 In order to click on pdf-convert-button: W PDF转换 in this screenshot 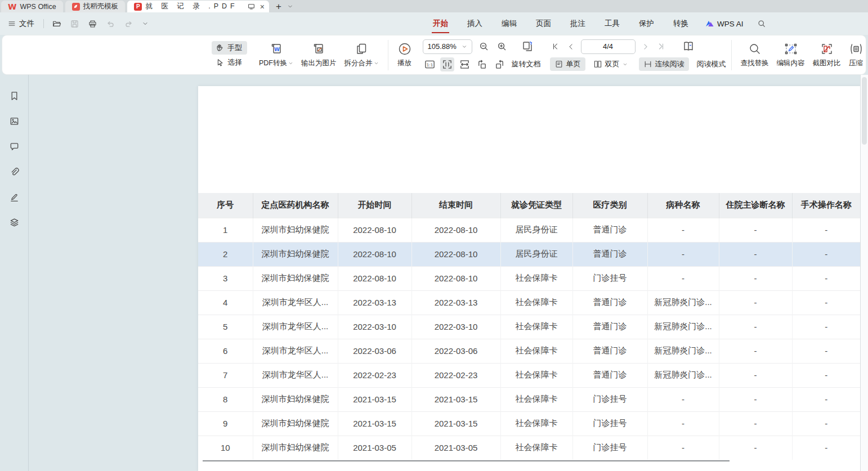, I will do `click(276, 55)`.